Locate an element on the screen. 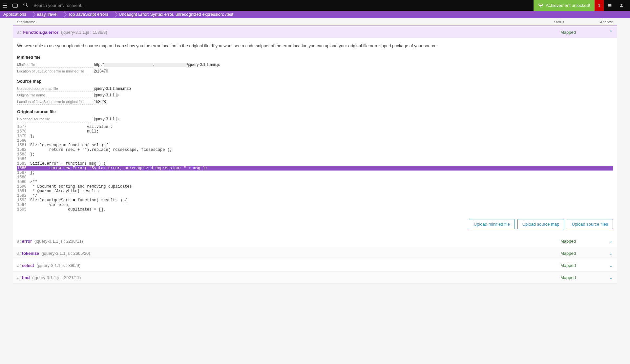 This screenshot has width=630, height=364. fn-location: (jquery-3.1.1.js : 2665/20) is located at coordinates (65, 253).